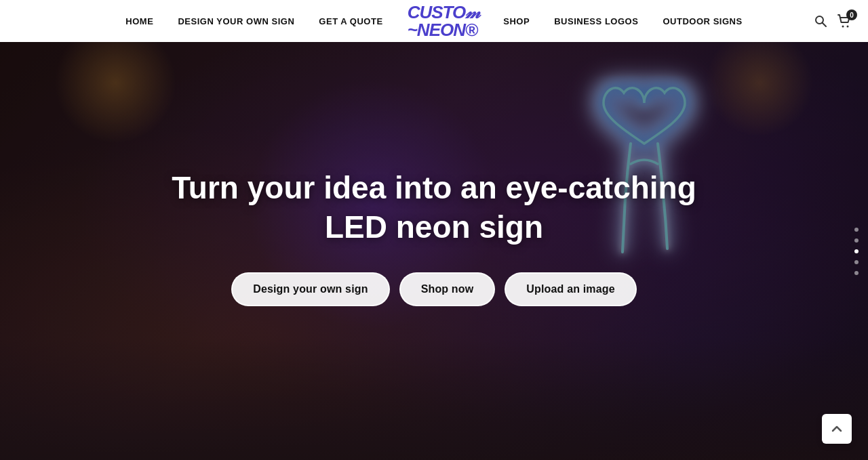 This screenshot has width=868, height=460. Describe the element at coordinates (856, 251) in the screenshot. I see `scroll-indicators` at that location.